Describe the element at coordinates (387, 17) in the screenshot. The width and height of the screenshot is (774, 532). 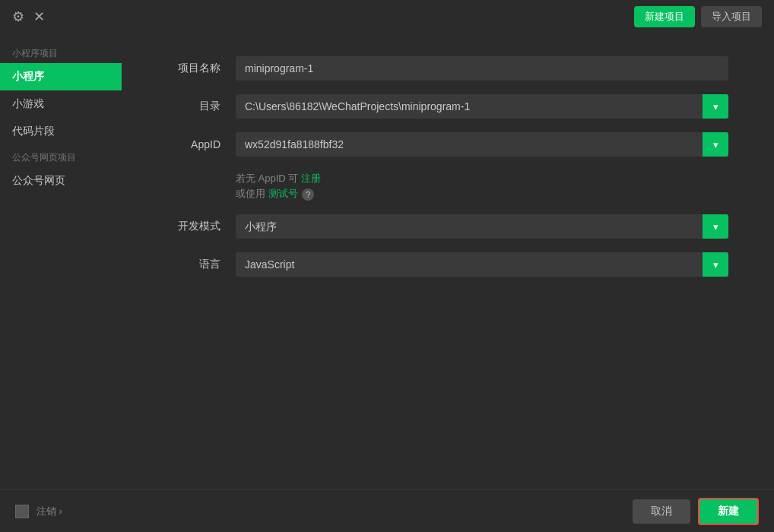
I see `titlebar: ⚙ ✕ 新建项目 导入项目` at that location.